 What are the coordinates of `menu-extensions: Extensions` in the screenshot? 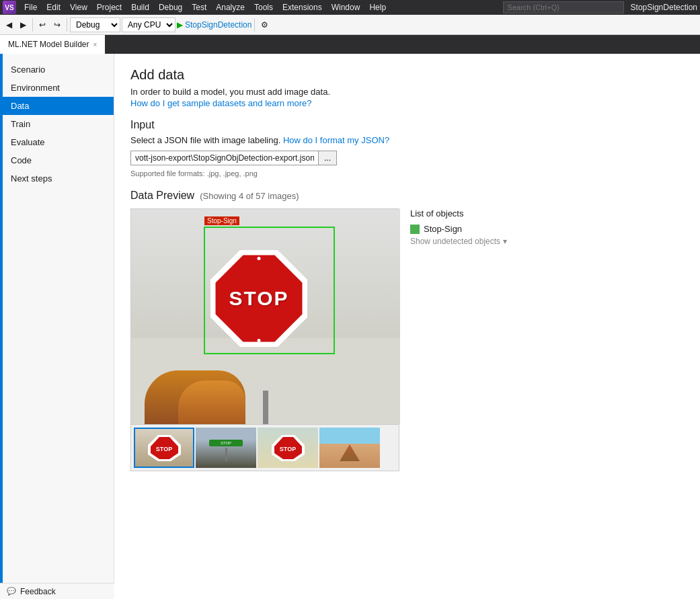 It's located at (303, 7).